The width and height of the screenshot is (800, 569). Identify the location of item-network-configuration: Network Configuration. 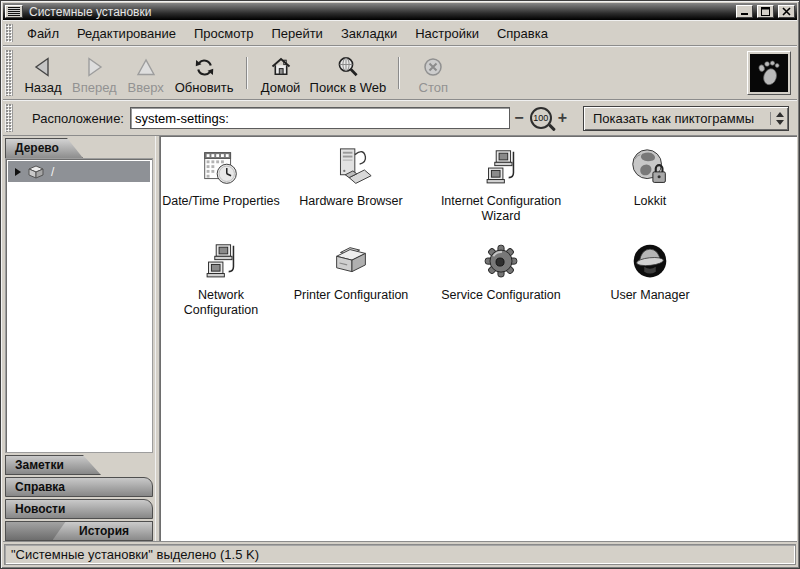
(221, 279).